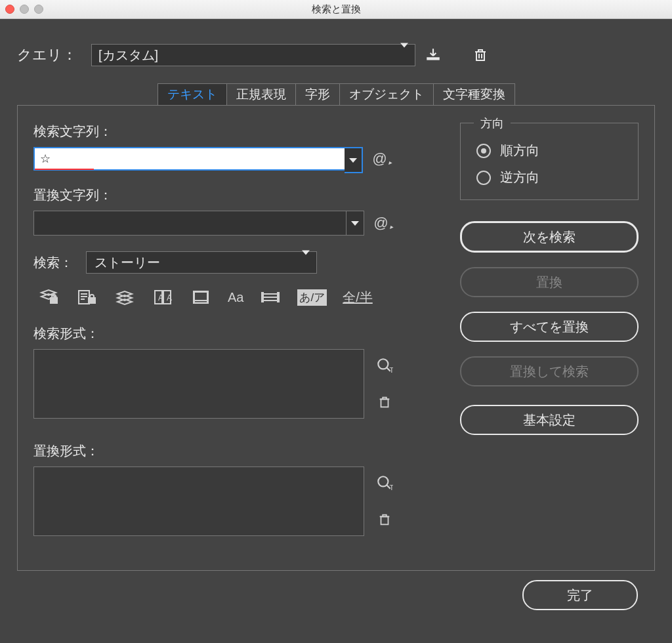  What do you see at coordinates (336, 9) in the screenshot?
I see `window-title: 検索と置換` at bounding box center [336, 9].